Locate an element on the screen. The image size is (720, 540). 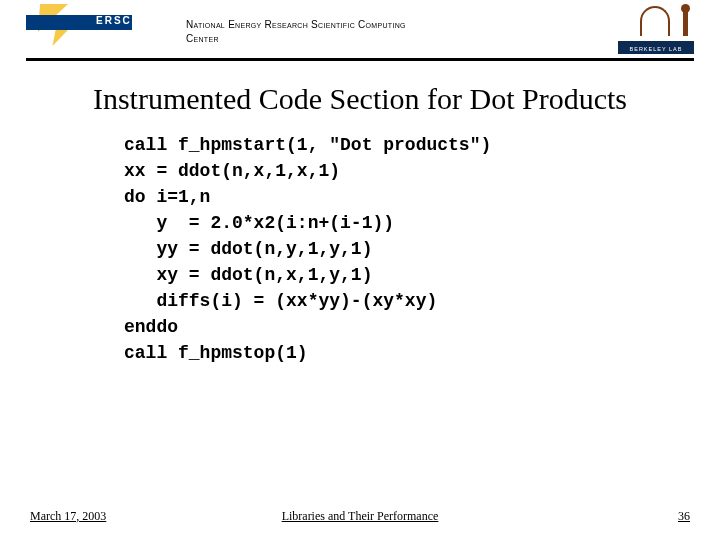
code-line: diffs(i) = (xx*yy)-(xy*xy) is located at coordinates (280, 301).